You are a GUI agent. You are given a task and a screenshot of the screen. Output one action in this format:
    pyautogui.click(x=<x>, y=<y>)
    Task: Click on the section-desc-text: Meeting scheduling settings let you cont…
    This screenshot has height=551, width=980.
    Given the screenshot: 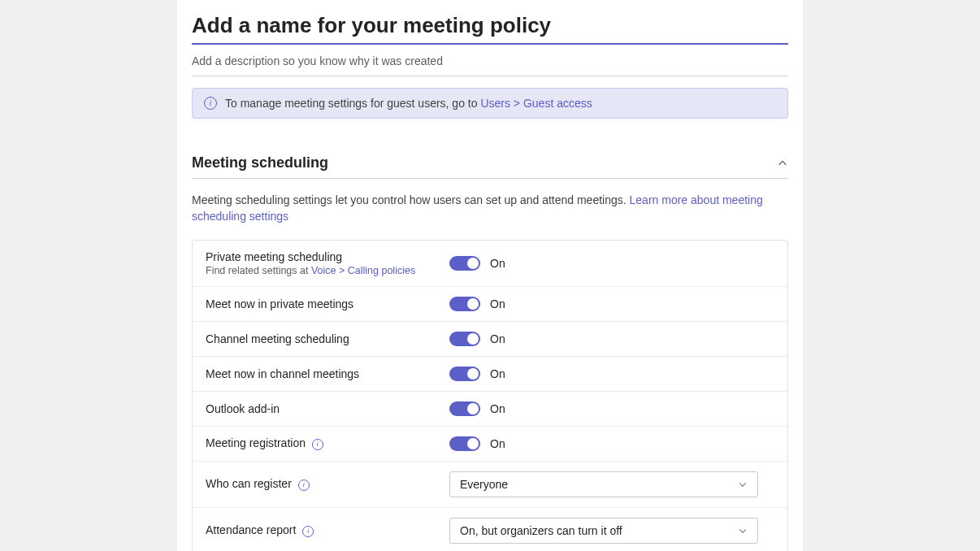 What is the action you would take?
    pyautogui.click(x=411, y=200)
    